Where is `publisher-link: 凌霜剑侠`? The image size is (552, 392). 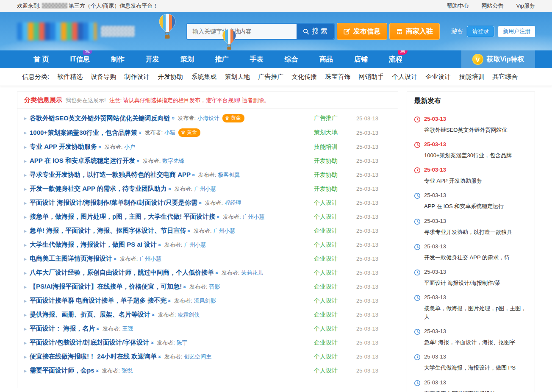
publisher-link: 凌霜剑侠 is located at coordinates (189, 315).